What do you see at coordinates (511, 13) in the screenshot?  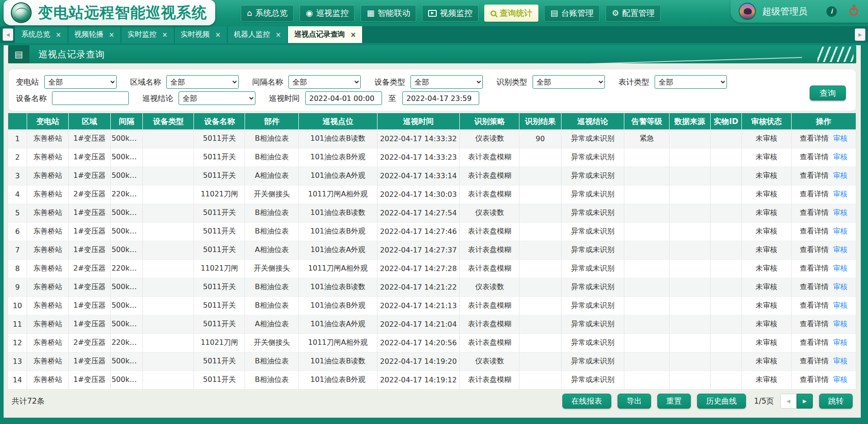 I see `nav-query-statistics: 查询统计` at bounding box center [511, 13].